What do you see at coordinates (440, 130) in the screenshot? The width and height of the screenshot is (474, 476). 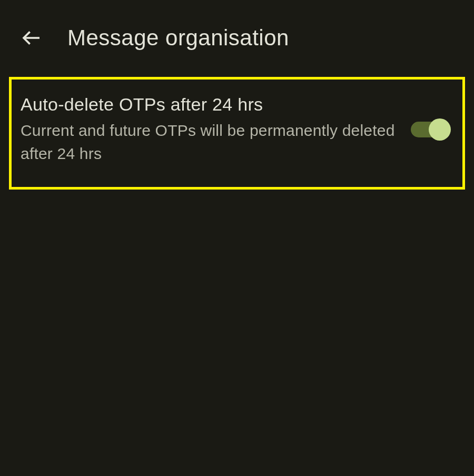 I see `toggle-thumb` at bounding box center [440, 130].